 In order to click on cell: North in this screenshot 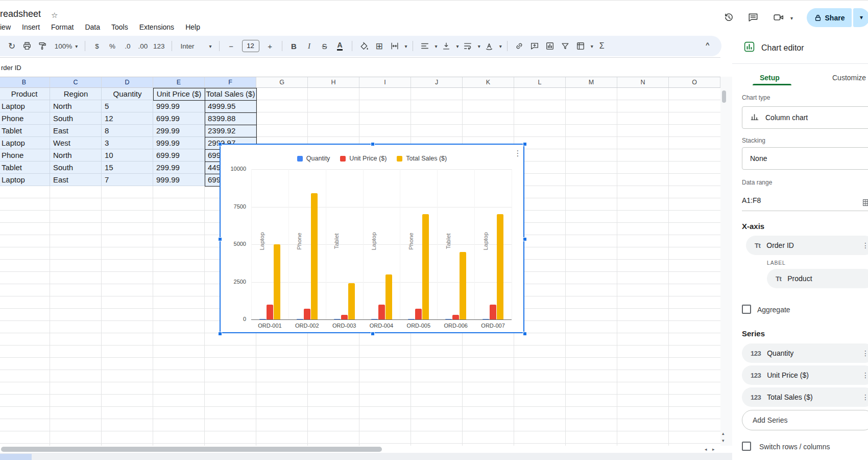, I will do `click(76, 106)`.